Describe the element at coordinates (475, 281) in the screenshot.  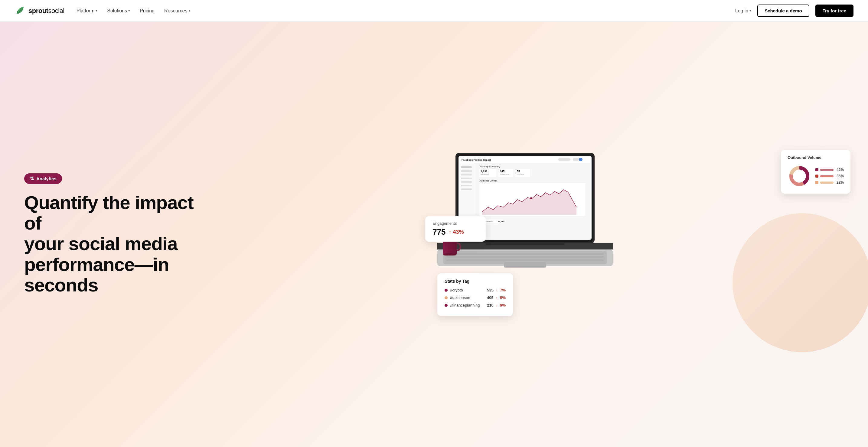
I see `stats-title: Stats by Tag` at that location.